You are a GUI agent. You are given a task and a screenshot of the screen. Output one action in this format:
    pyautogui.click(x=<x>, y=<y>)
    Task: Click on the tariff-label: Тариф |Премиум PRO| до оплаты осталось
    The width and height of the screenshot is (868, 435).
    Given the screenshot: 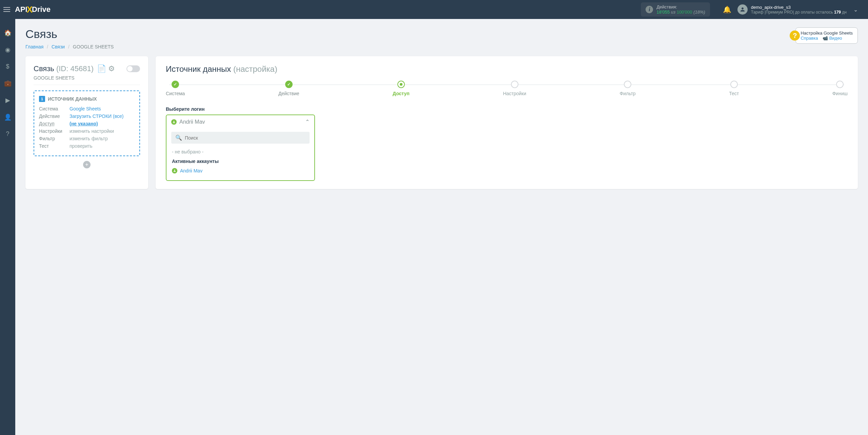 What is the action you would take?
    pyautogui.click(x=793, y=12)
    